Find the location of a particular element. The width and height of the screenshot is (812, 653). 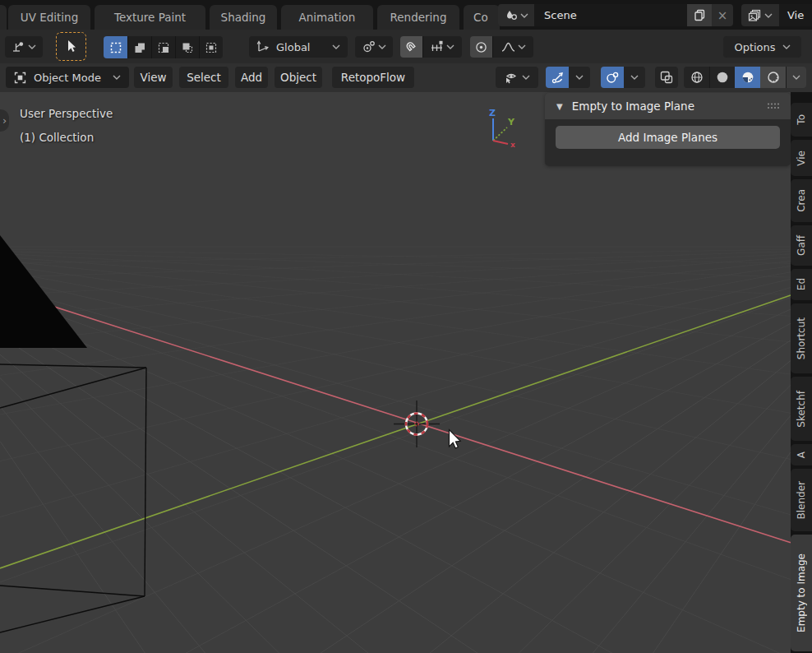

sidebar-tab-gaffer: Gaff is located at coordinates (801, 245).